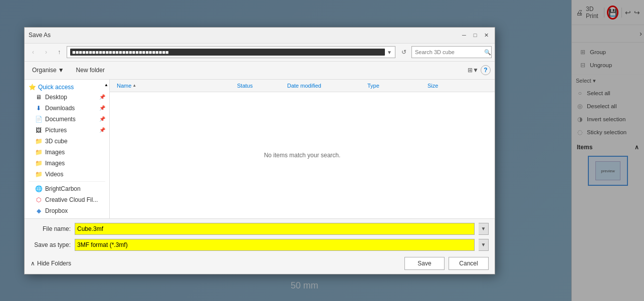 This screenshot has width=644, height=301. What do you see at coordinates (61, 70) in the screenshot?
I see `organise-dropdown-icon: ▼` at bounding box center [61, 70].